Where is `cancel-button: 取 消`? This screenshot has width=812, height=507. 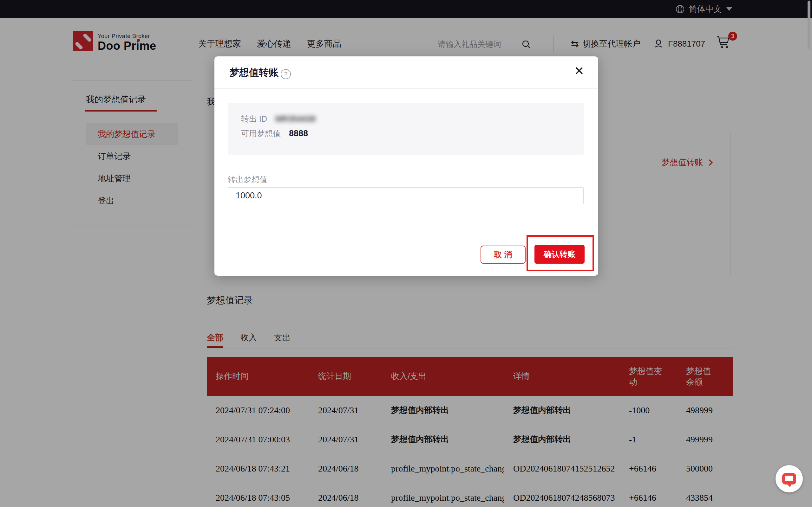 cancel-button: 取 消 is located at coordinates (503, 255).